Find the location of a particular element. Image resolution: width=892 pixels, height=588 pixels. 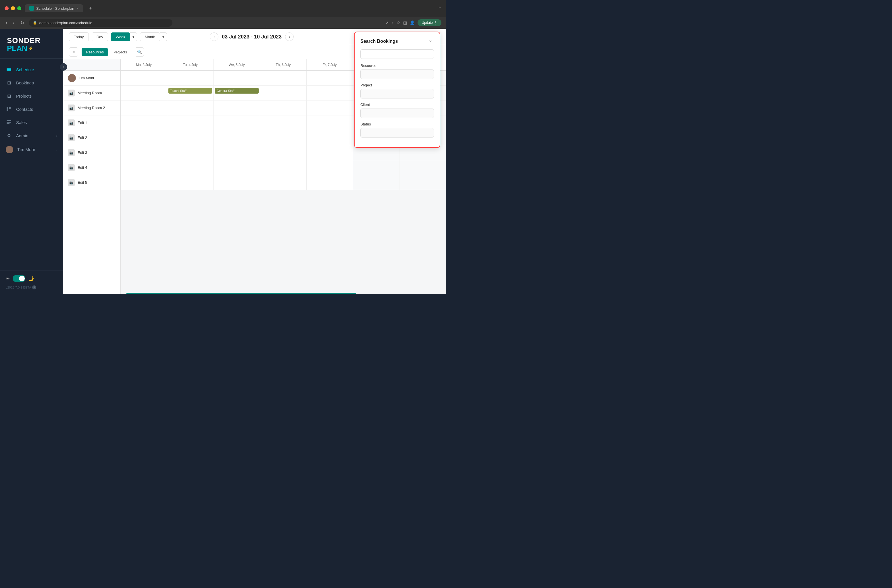

view-tabs: Resources Projects is located at coordinates (107, 52).